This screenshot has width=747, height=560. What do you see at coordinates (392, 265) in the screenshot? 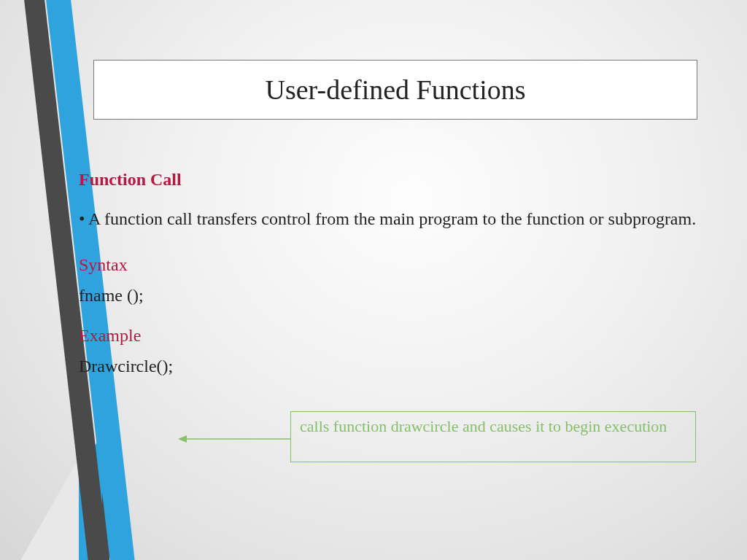
I see `syntax-heading: Syntax` at bounding box center [392, 265].